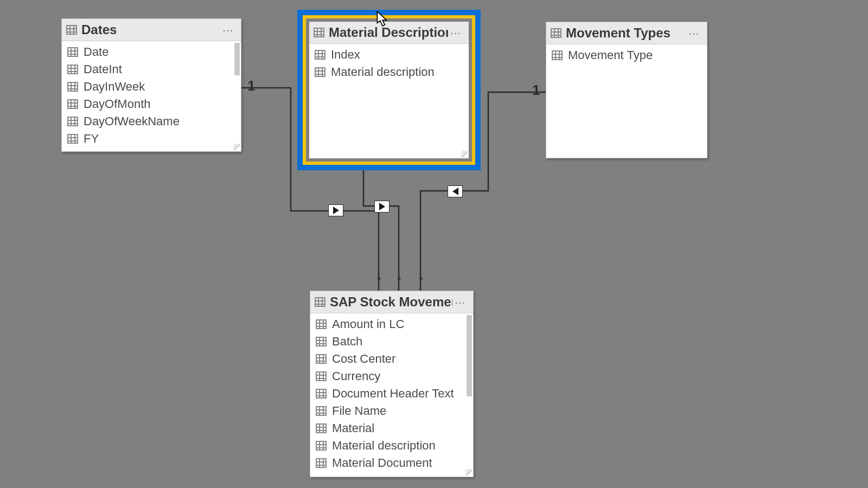 This screenshot has height=488, width=868. Describe the element at coordinates (151, 121) in the screenshot. I see `field-item: DayOfWeekName` at that location.